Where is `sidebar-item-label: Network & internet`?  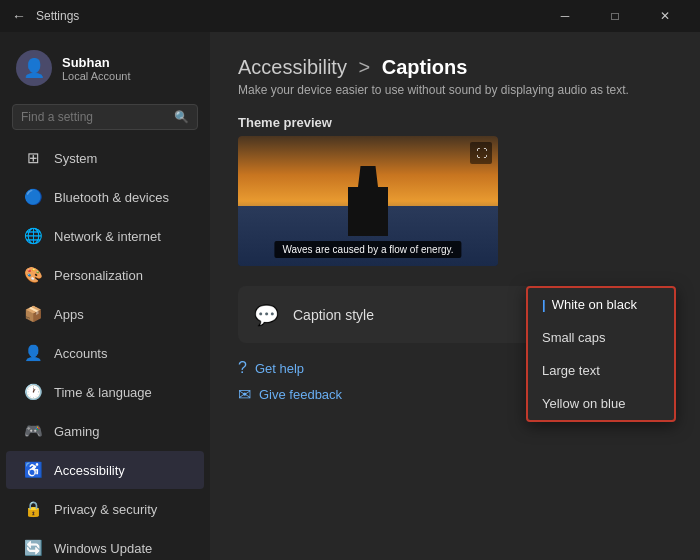
sidebar-item-label: Network & internet is located at coordinates (108, 236).